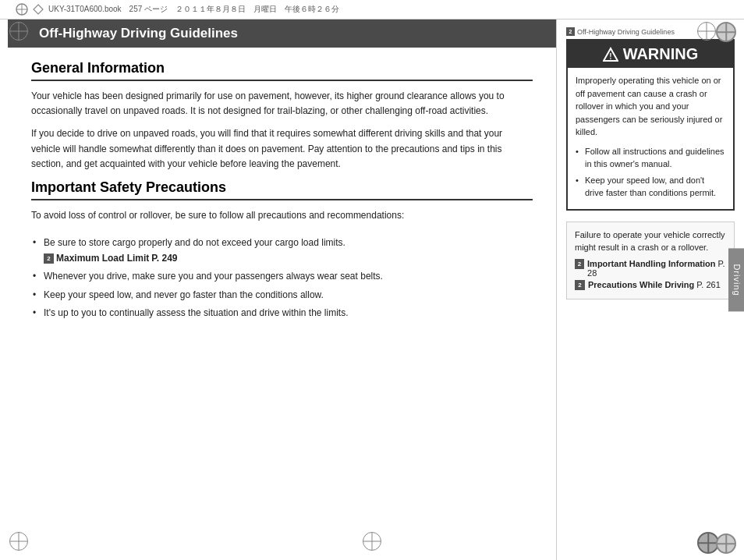  Describe the element at coordinates (193, 9) in the screenshot. I see `metadata-text: UKY-31T0A600.book 257 ページ ２０１１年８月８日 月曜日 …` at that location.